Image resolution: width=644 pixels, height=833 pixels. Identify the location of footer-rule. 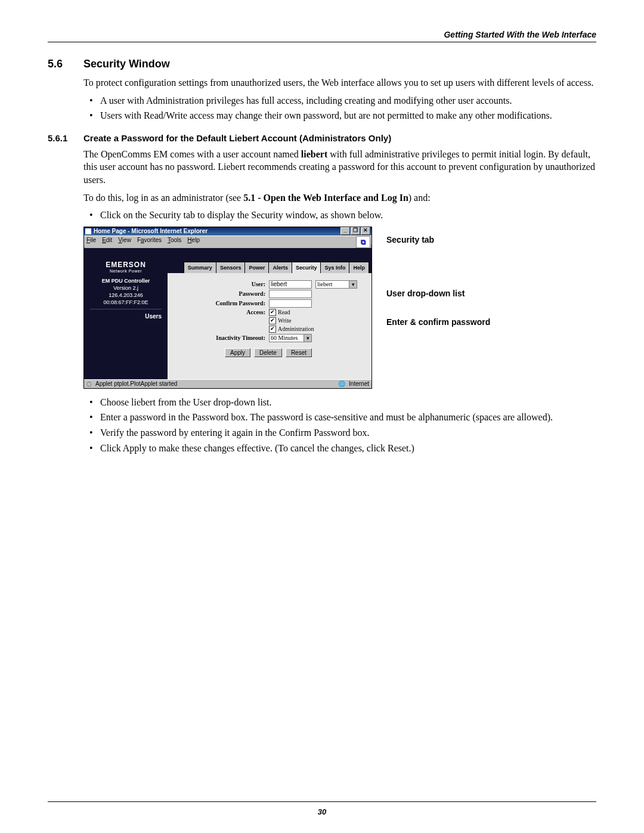
(322, 801).